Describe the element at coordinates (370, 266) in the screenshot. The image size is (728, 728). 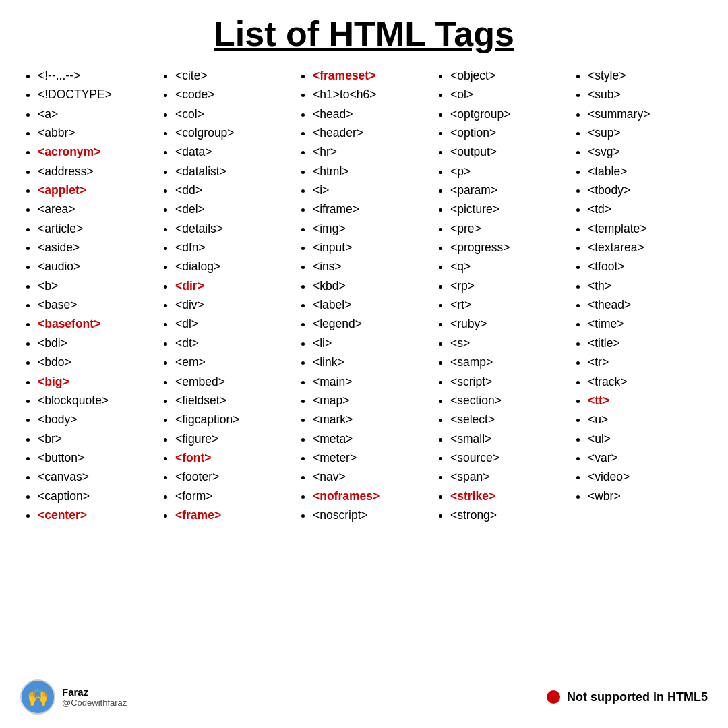
I see `list-item: <ins>` at that location.